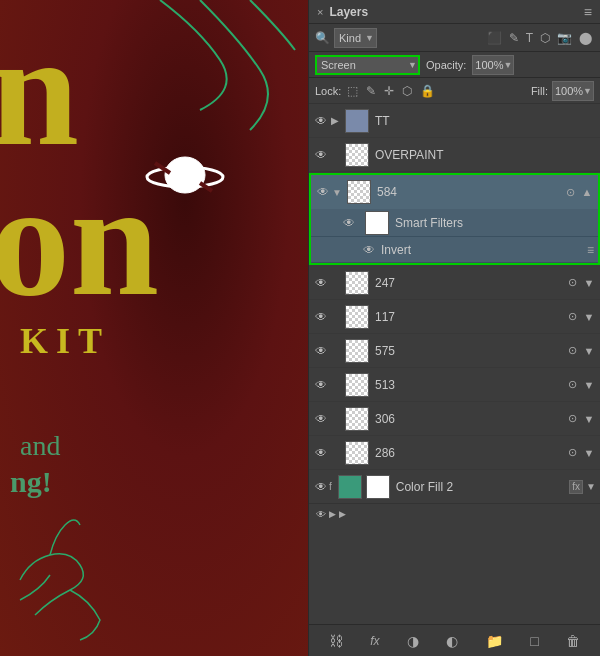 This screenshot has width=600, height=656. Describe the element at coordinates (573, 91) in the screenshot. I see `fill-wrapper: ▼` at that location.